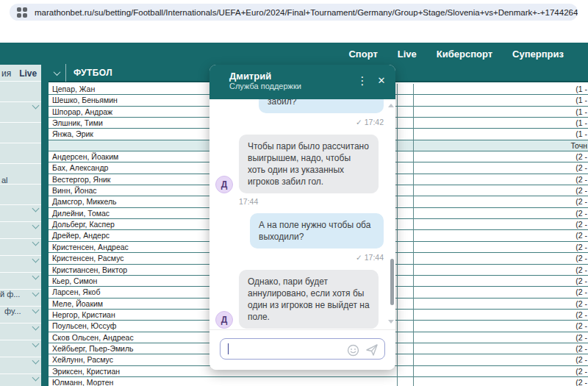 This screenshot has width=588, height=386. Describe the element at coordinates (6, 74) in the screenshot. I see `sidebar-tab-line: ия` at that location.